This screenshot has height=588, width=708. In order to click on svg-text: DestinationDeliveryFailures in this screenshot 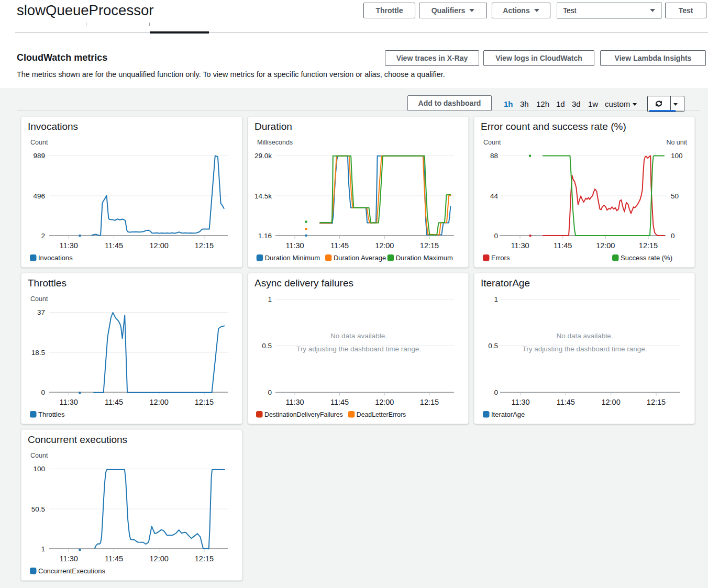, I will do `click(304, 415)`.